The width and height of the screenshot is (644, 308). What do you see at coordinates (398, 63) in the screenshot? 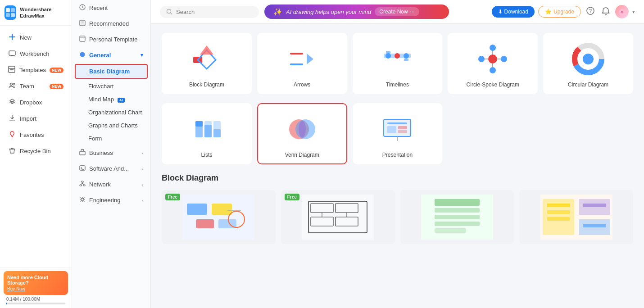
I see `card-timelines: Timelines` at bounding box center [398, 63].